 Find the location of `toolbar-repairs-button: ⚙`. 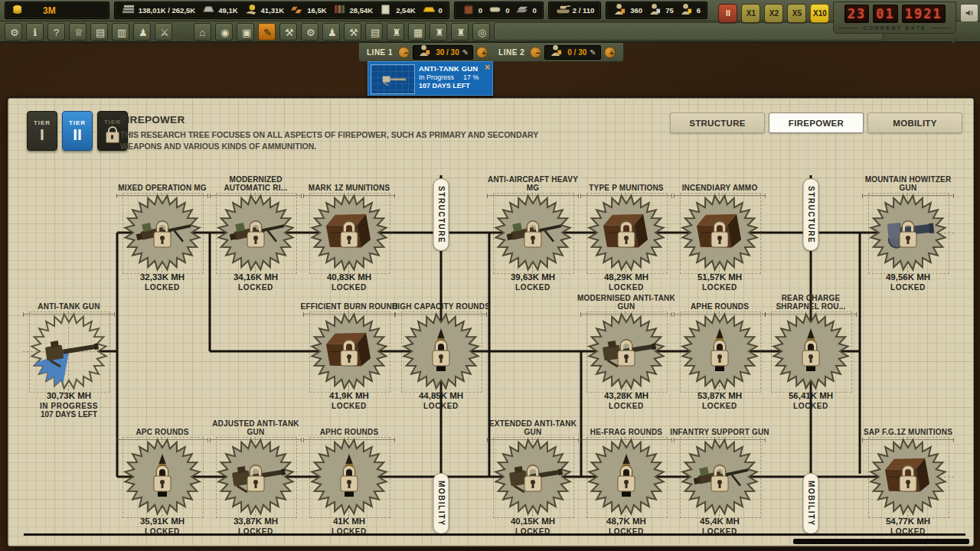

toolbar-repairs-button: ⚙ is located at coordinates (309, 32).